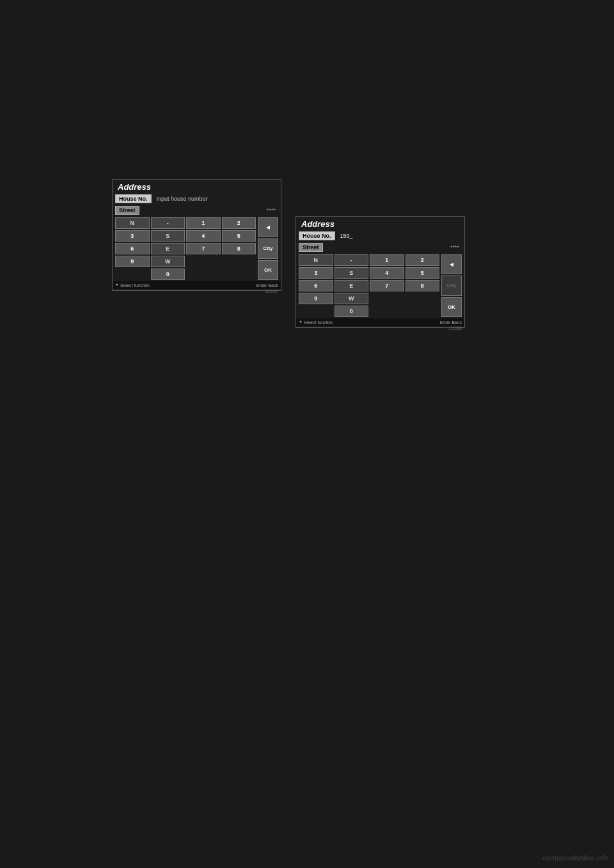 Image resolution: width=614 pixels, height=868 pixels. Describe the element at coordinates (452, 286) in the screenshot. I see `keypad-side-right: ◄ City OK` at that location.